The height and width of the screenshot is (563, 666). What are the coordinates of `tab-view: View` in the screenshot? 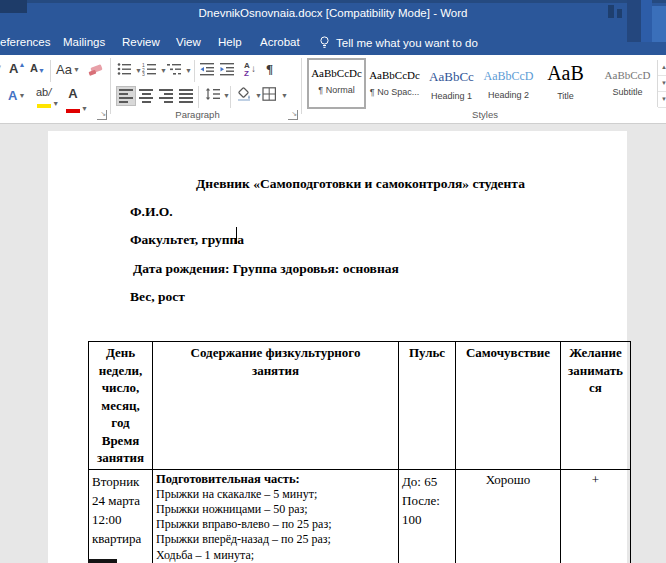 It's located at (188, 42).